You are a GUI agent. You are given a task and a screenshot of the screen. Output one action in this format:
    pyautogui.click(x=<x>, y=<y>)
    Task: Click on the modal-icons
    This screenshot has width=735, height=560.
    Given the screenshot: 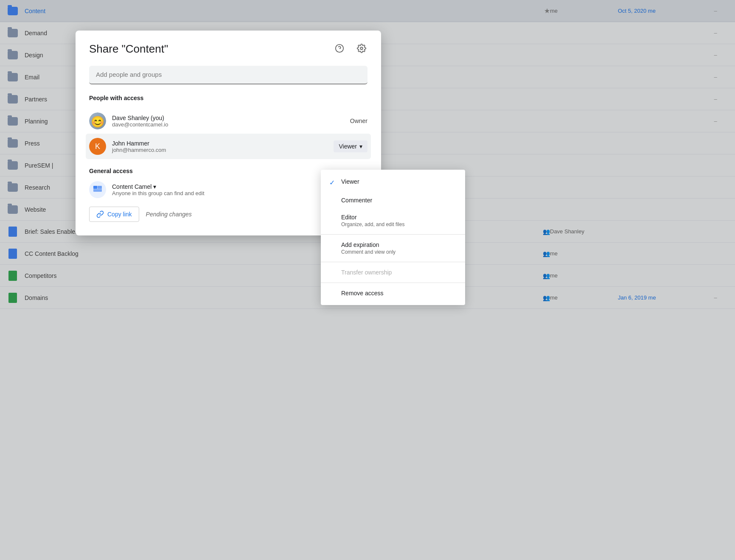 What is the action you would take?
    pyautogui.click(x=351, y=48)
    